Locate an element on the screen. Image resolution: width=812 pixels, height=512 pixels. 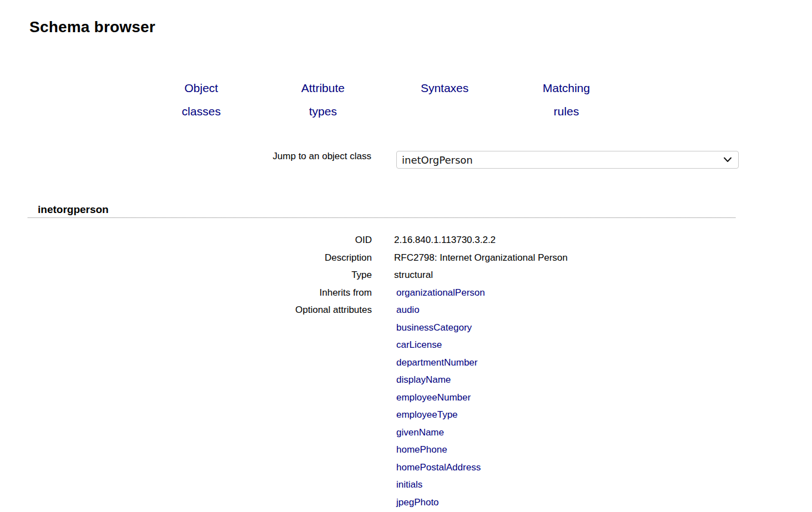
optional-attribute-link: homePostalAddress is located at coordinates (437, 468).